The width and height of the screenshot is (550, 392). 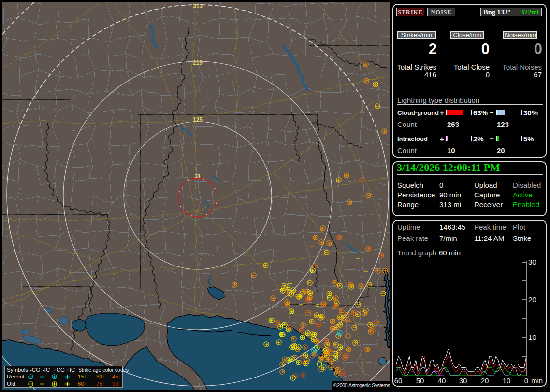 What do you see at coordinates (537, 380) in the screenshot?
I see `svg-text: min` at bounding box center [537, 380].